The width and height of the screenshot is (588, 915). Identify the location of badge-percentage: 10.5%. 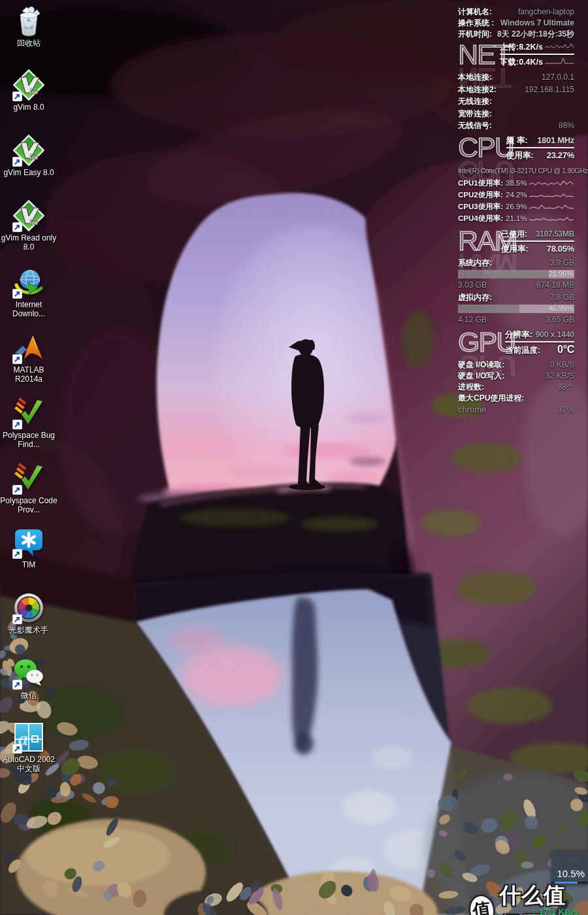
(571, 873).